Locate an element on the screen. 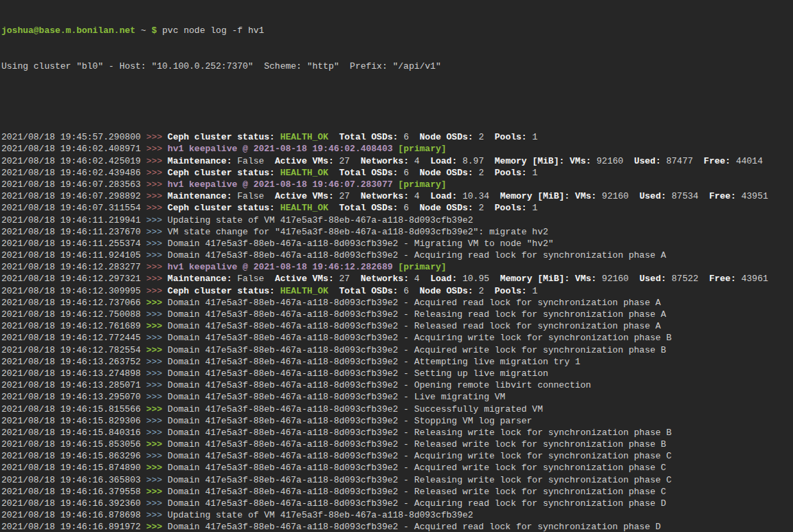 The width and height of the screenshot is (793, 532). log-timestamp: 2021/08/18 19:46:12.283277 is located at coordinates (74, 267).